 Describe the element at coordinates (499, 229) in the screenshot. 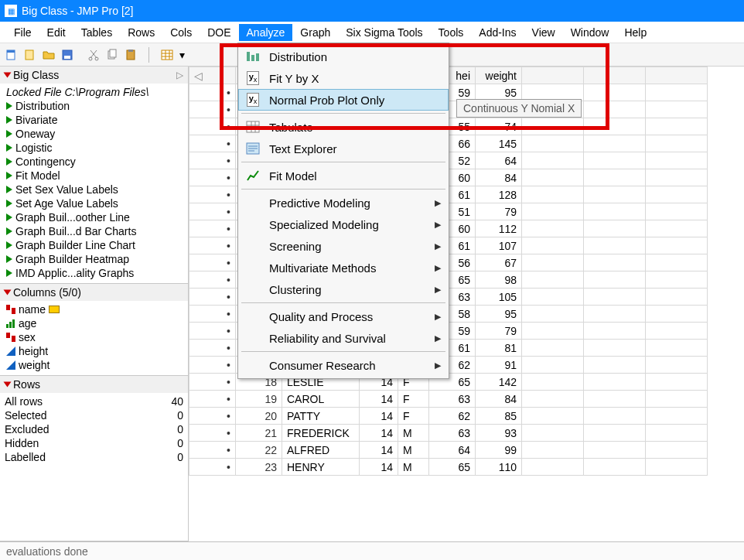

I see `cell-weight: 112` at that location.